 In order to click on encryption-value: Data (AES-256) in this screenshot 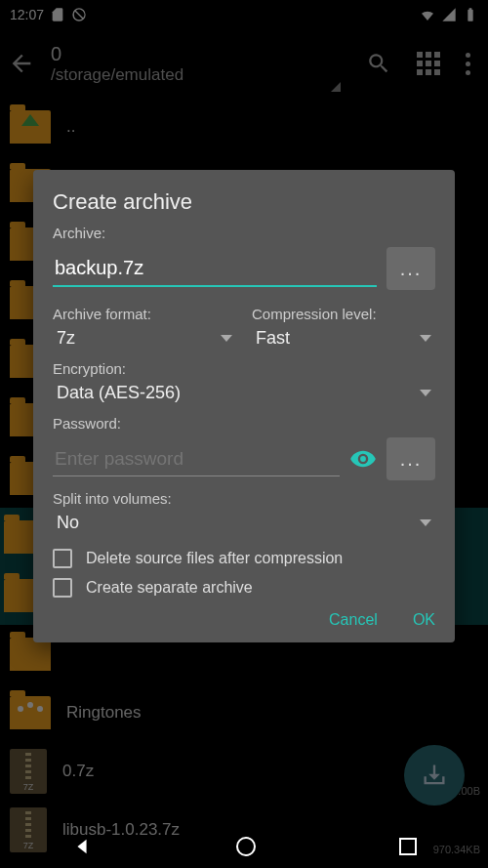, I will do `click(119, 393)`.